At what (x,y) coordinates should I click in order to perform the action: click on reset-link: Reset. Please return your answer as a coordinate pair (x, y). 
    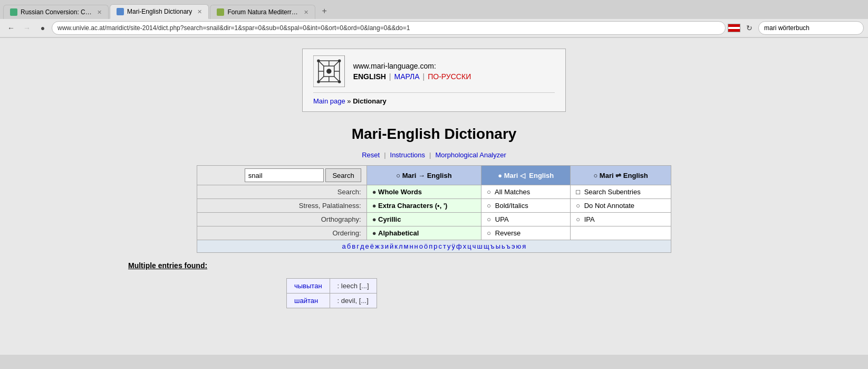
    Looking at the image, I should click on (371, 155).